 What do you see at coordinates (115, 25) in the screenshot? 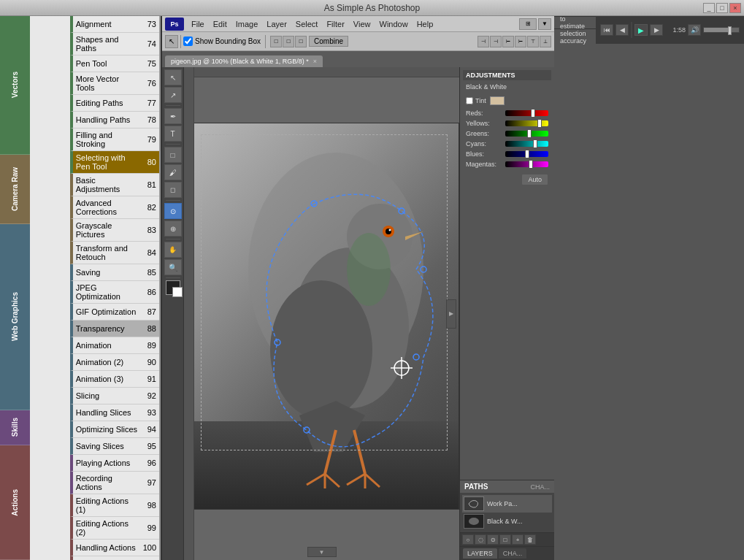
I see `chapter-item: Alignment 73` at bounding box center [115, 25].